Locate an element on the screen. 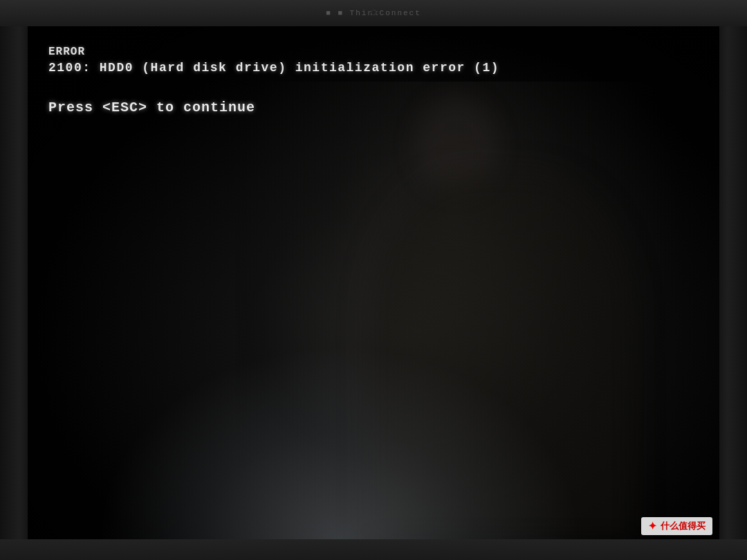  right-bezel is located at coordinates (733, 283).